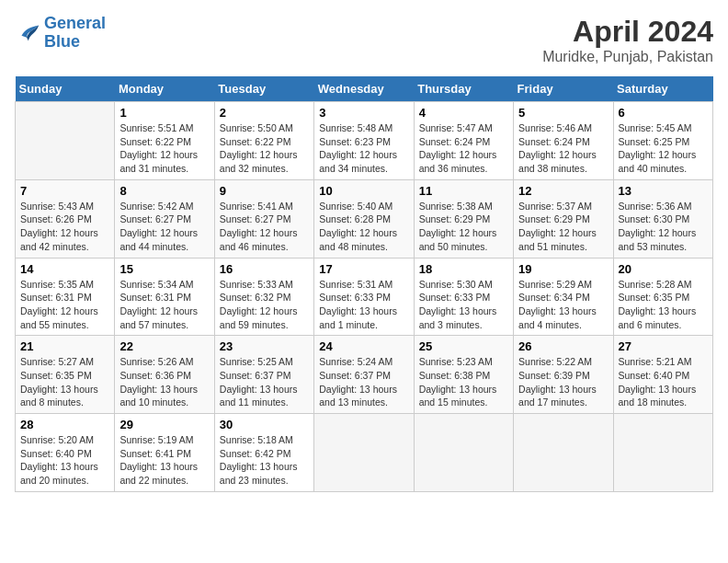 Image resolution: width=728 pixels, height=563 pixels. Describe the element at coordinates (664, 269) in the screenshot. I see `day-number: 20` at that location.